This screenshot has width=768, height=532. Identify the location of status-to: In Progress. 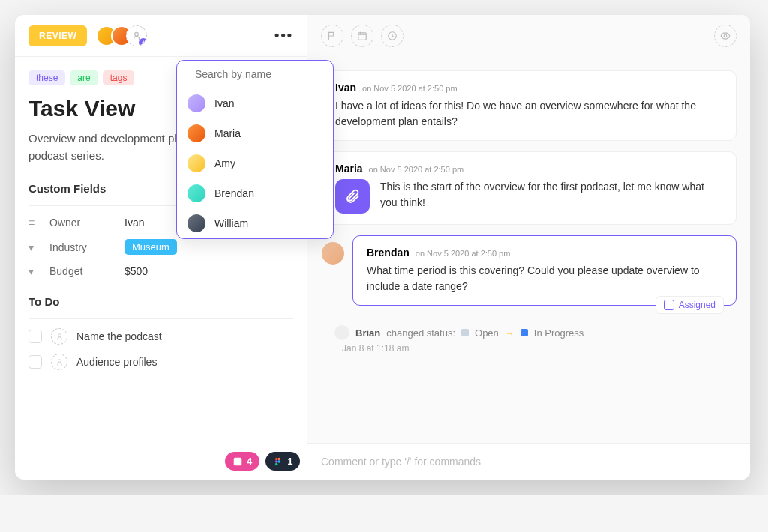
(559, 333).